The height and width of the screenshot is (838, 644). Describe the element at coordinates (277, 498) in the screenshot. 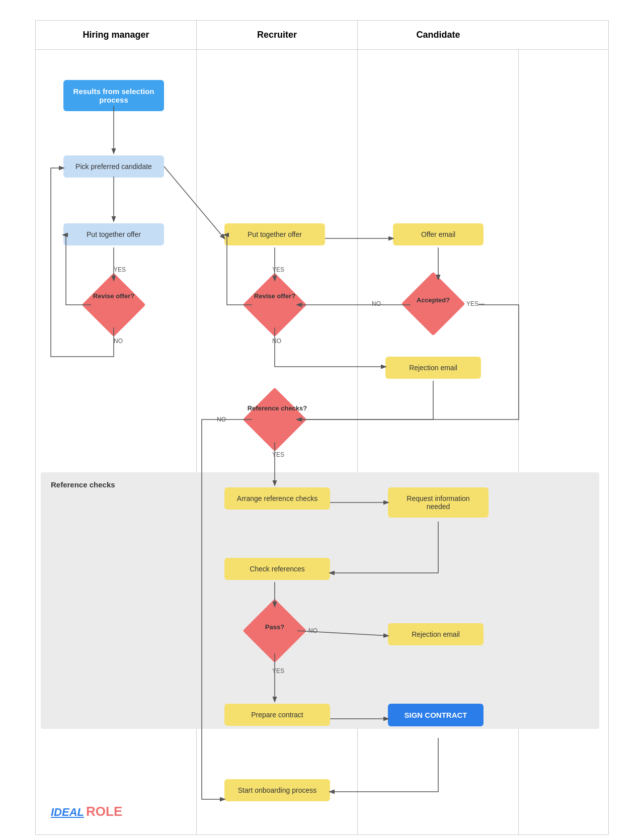

I see `arrange-ref-box: Arrange reference checks` at that location.